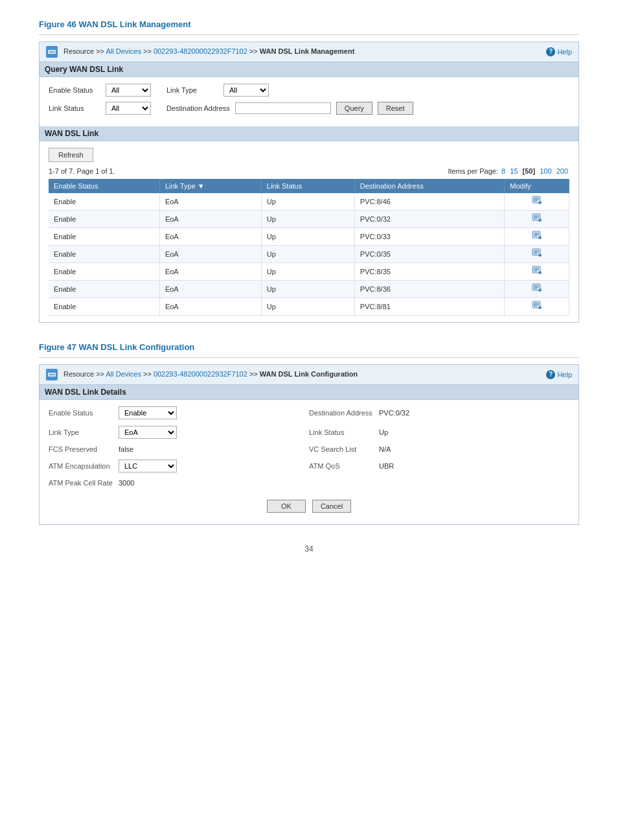  Describe the element at coordinates (286, 506) in the screenshot. I see `ok-button: OK` at that location.